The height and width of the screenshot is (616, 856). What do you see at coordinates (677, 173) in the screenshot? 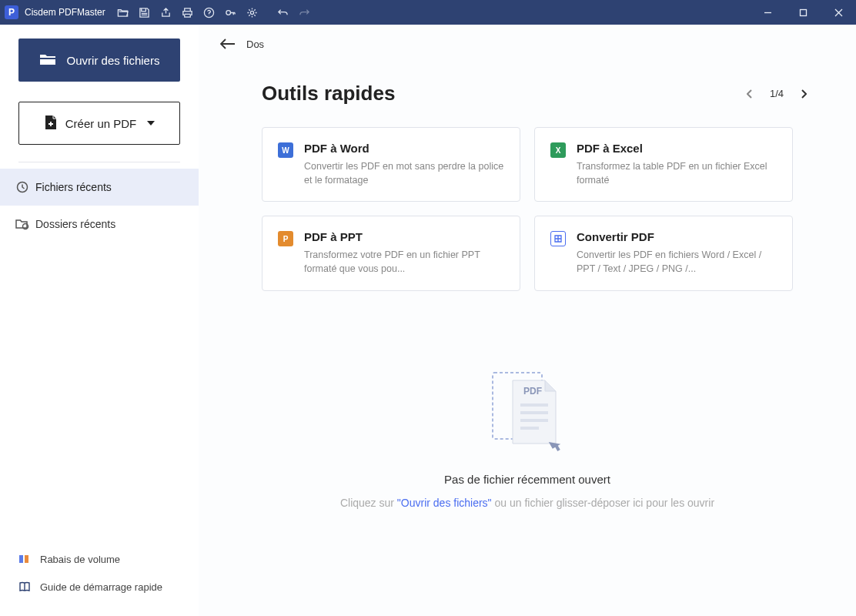
I see `card-desc: Transformez la table PDF en un fichier E…` at bounding box center [677, 173].